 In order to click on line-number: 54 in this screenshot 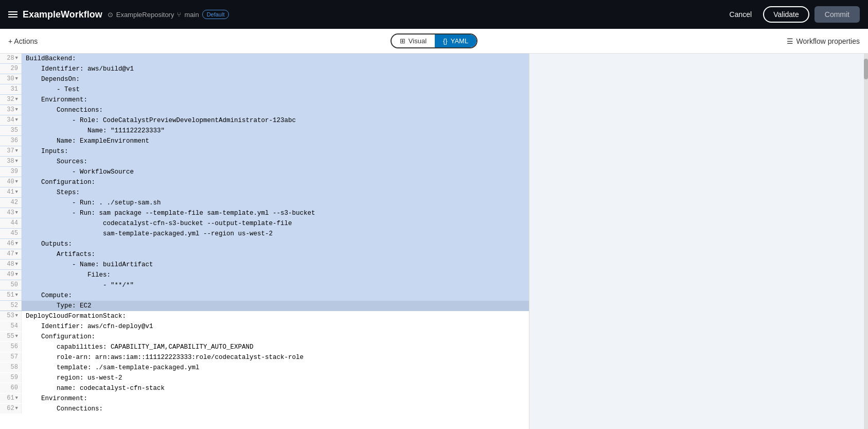, I will do `click(11, 327)`.